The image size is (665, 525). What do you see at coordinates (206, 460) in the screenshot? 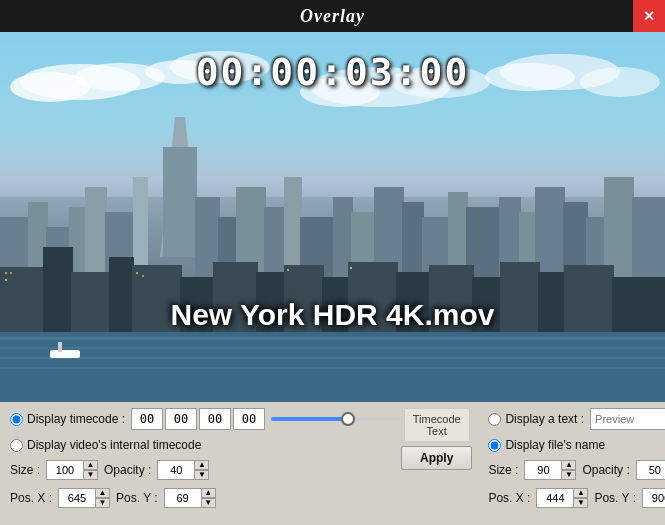
I see `controls-left: Display timecode : Display video's inter…` at bounding box center [206, 460].